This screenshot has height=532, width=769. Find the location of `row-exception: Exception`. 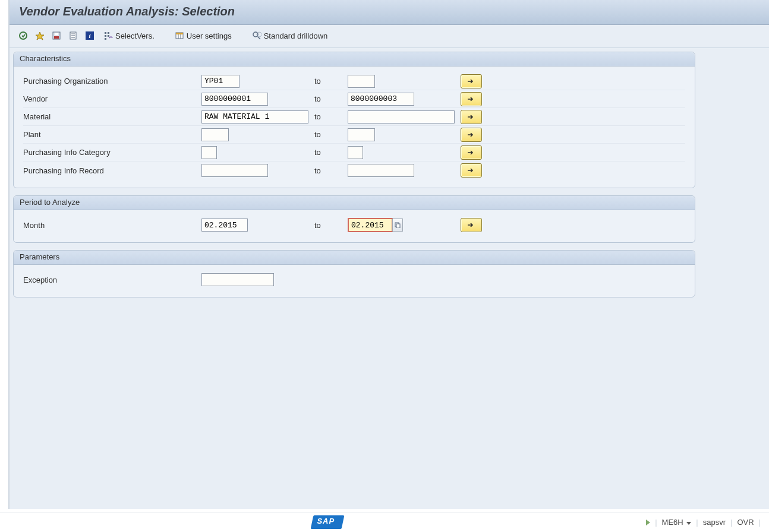

row-exception: Exception is located at coordinates (354, 280).